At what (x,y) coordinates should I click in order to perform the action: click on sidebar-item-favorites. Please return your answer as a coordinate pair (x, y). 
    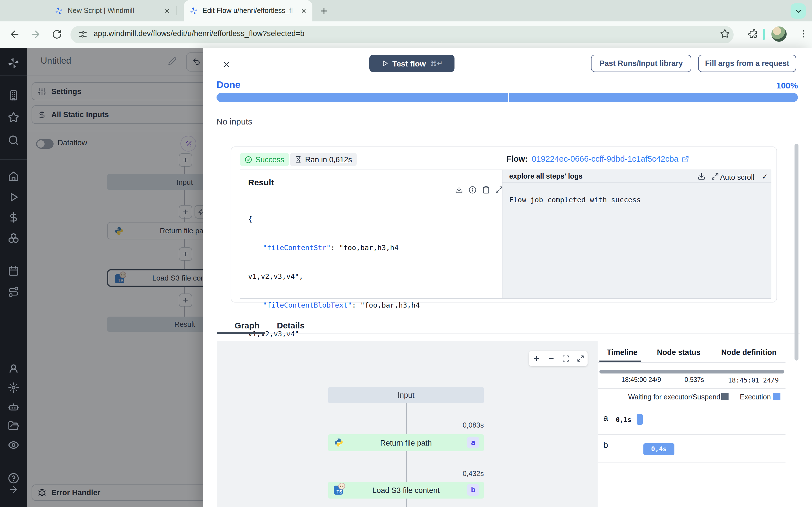
    Looking at the image, I should click on (13, 117).